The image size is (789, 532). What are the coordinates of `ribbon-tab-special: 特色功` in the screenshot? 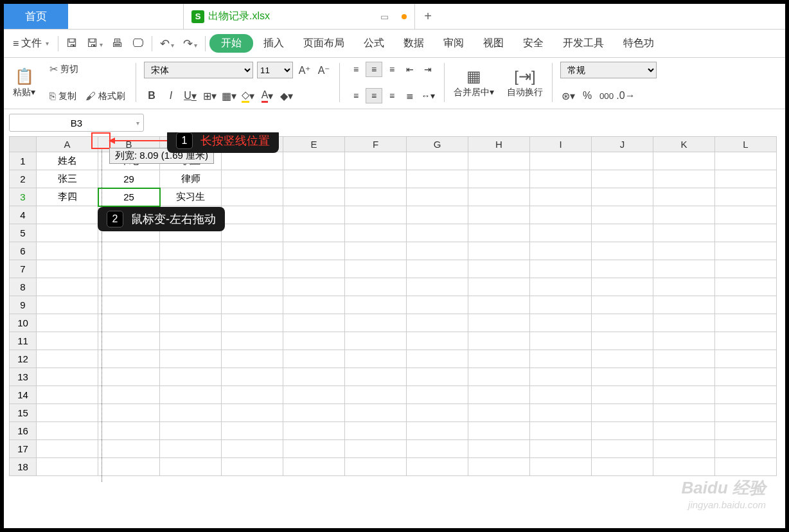 It's located at (639, 44).